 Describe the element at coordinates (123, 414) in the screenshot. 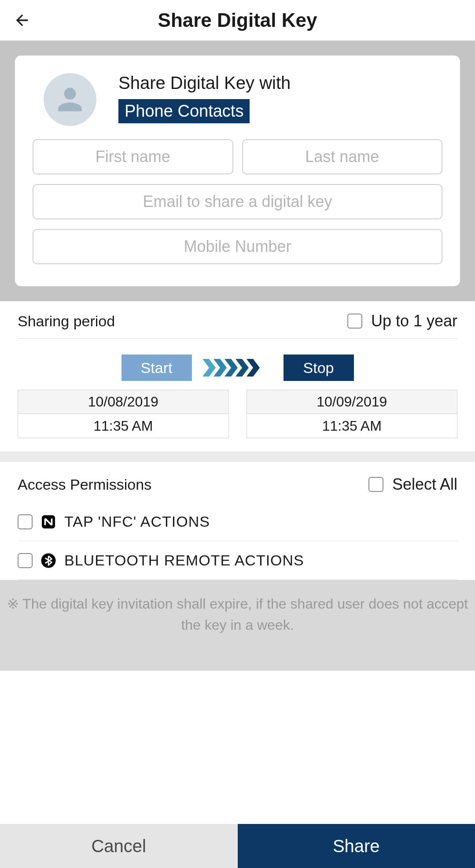

I see `start-datetime: 10/08/2019 11:35 AM` at that location.